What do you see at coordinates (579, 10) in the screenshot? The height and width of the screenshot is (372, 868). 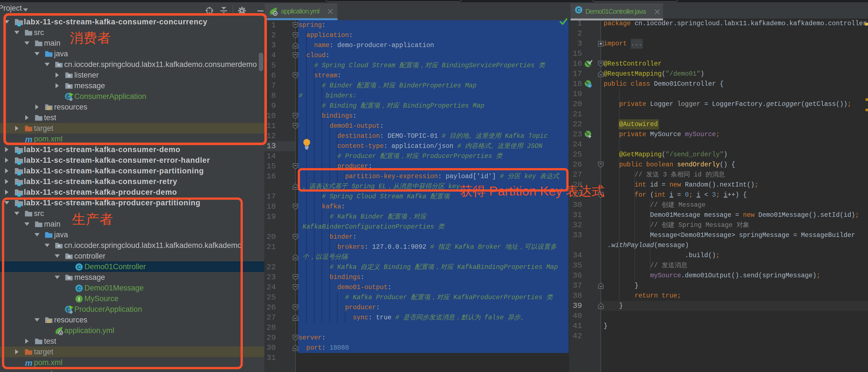 I see `svg-text: C` at bounding box center [579, 10].